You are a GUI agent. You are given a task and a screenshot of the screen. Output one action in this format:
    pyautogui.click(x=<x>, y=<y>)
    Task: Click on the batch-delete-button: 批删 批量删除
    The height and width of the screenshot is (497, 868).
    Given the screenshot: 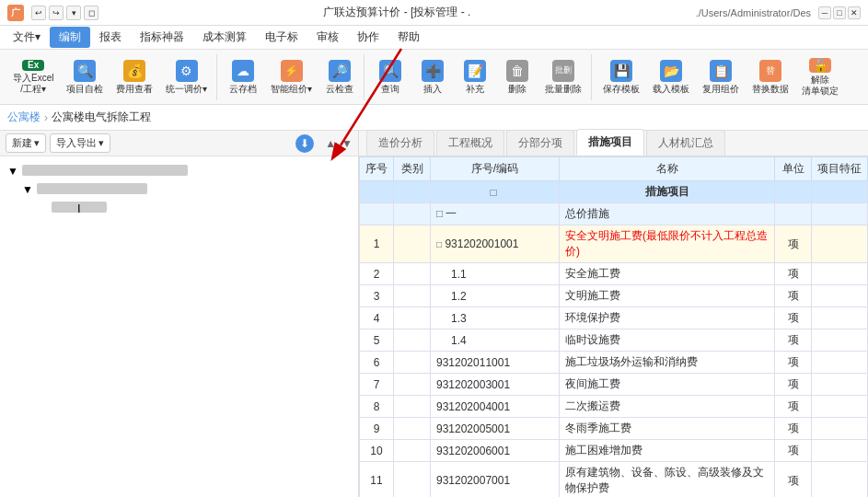 What is the action you would take?
    pyautogui.click(x=563, y=77)
    